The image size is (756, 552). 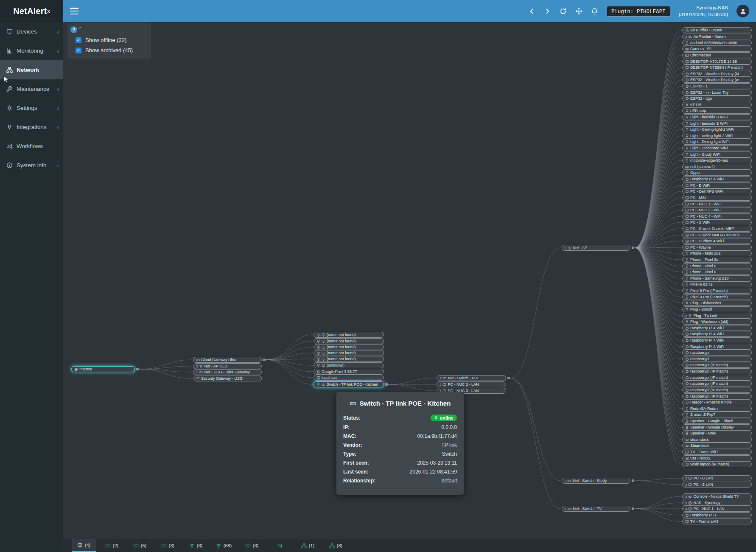 What do you see at coordinates (717, 303) in the screenshot?
I see `node-r45: Plug - Dishwasher` at bounding box center [717, 303].